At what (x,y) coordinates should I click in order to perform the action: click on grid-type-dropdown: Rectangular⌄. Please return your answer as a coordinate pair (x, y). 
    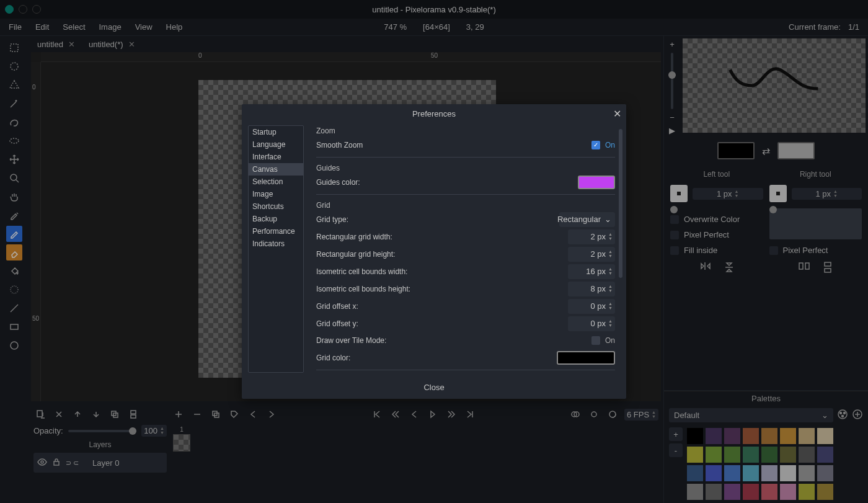
    Looking at the image, I should click on (587, 220).